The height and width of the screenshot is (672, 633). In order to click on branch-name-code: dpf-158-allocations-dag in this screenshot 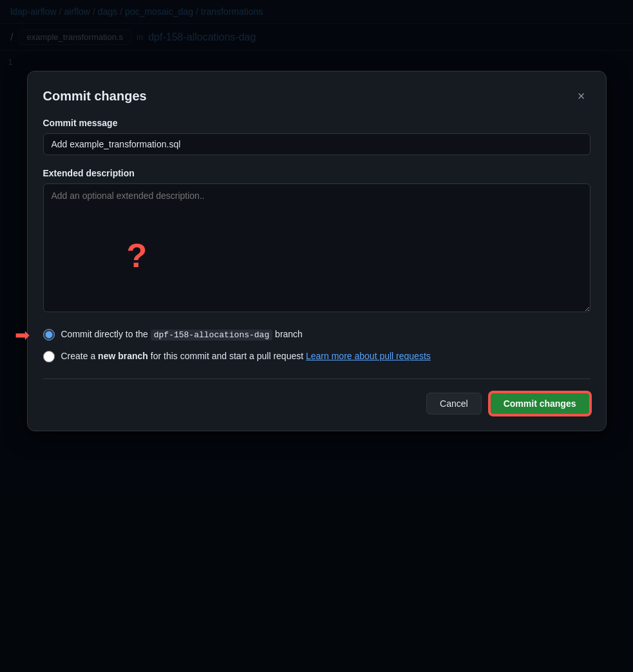, I will do `click(211, 335)`.